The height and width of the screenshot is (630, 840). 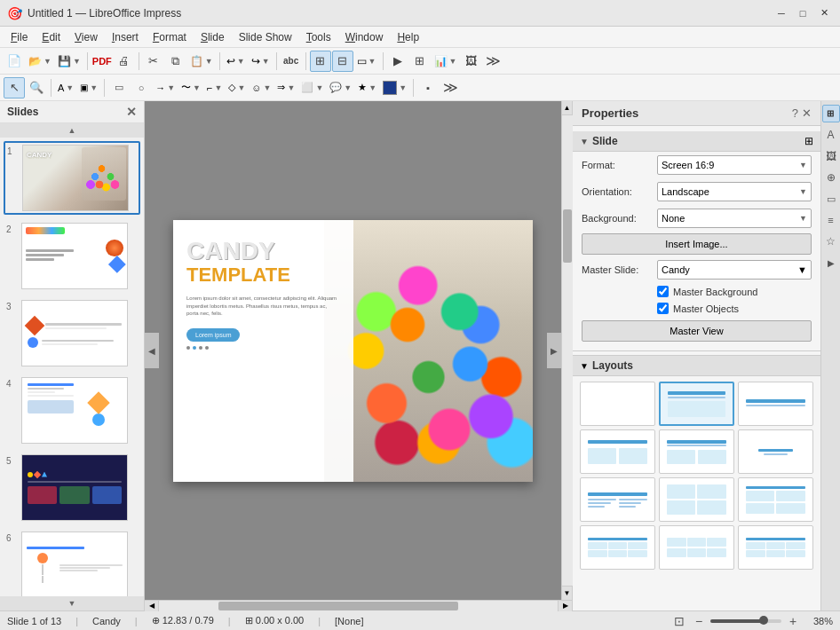 What do you see at coordinates (565, 606) in the screenshot?
I see `hscroll-right: ▶` at bounding box center [565, 606].